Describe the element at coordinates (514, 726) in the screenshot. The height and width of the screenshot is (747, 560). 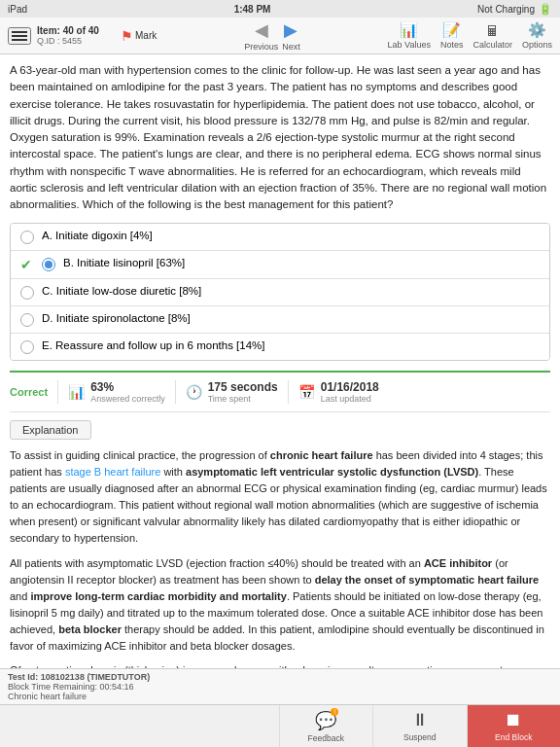
I see `end-block-button: ⏹ End Block` at that location.